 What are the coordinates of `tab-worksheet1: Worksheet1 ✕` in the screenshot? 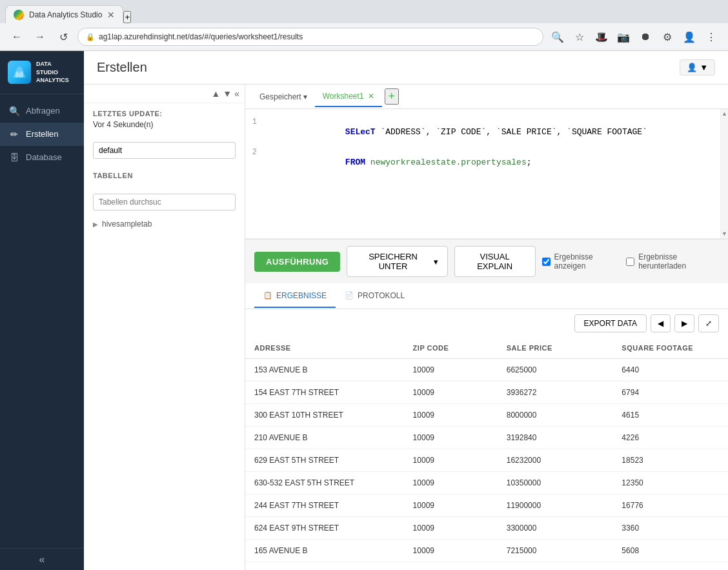 It's located at (349, 97).